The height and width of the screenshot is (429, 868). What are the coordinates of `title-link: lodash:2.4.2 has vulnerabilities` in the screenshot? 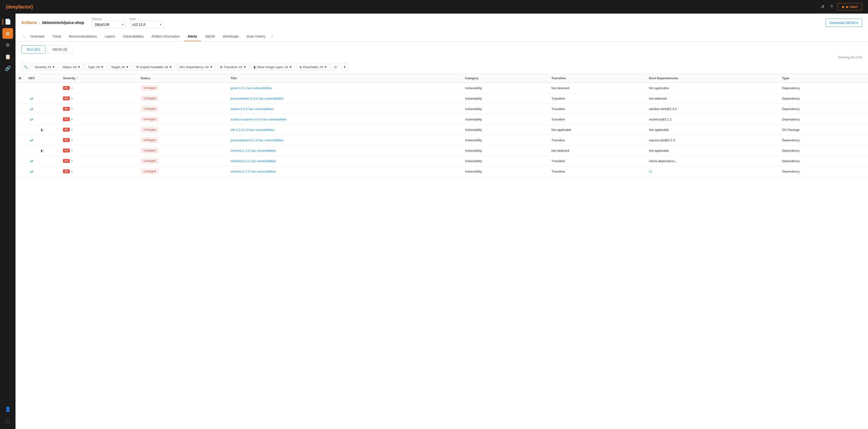 It's located at (252, 109).